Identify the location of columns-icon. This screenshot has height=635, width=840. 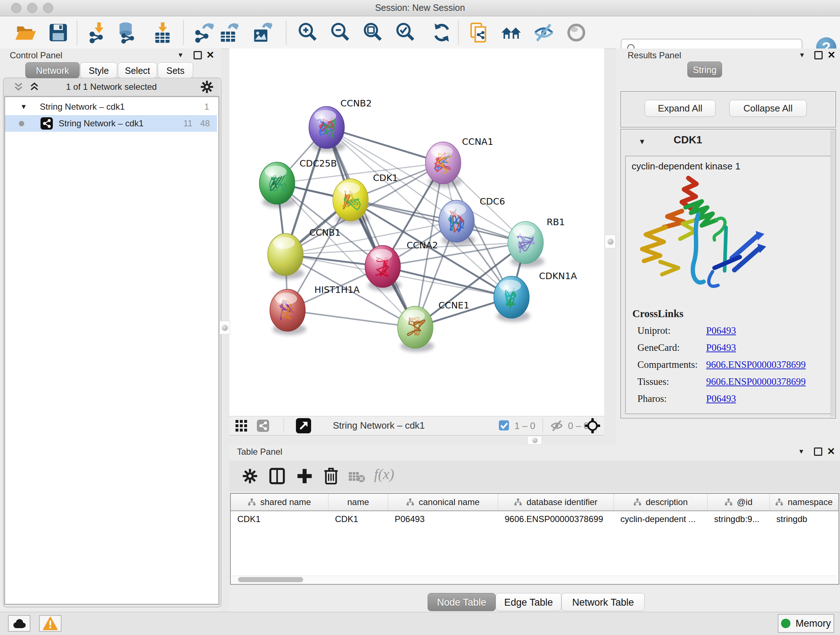
(277, 476).